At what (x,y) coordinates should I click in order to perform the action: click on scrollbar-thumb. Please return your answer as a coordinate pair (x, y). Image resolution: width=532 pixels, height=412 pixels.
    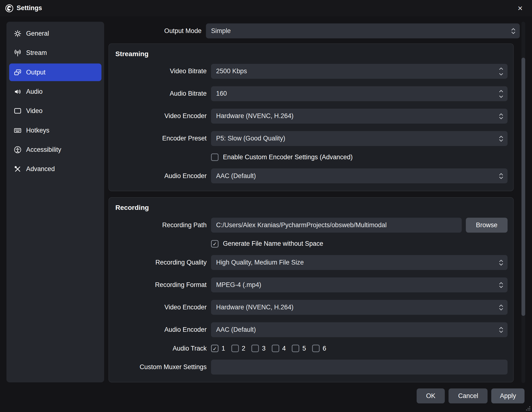
    Looking at the image, I should click on (523, 187).